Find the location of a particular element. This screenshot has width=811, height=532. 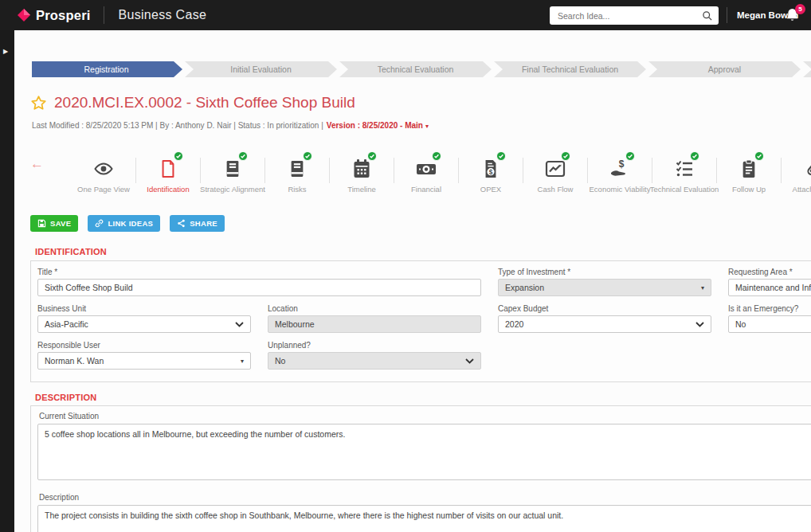

step-initial-evaluation: Initial Evaluation is located at coordinates (261, 69).